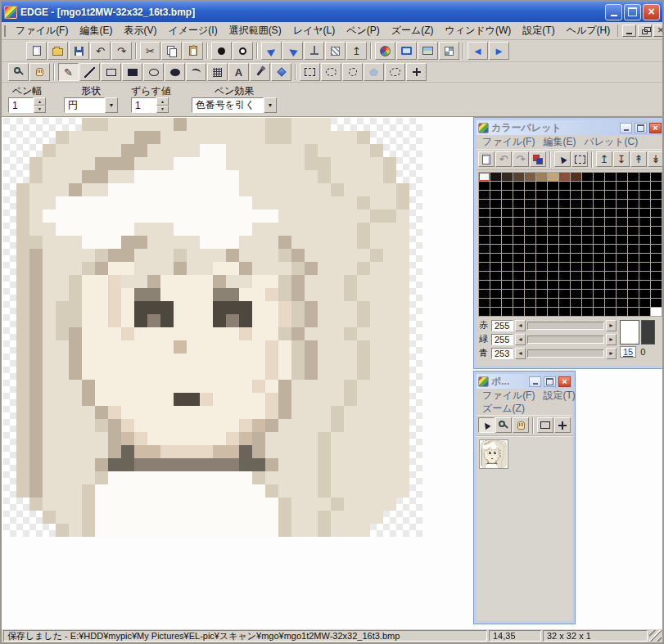 The image size is (664, 644). What do you see at coordinates (162, 110) in the screenshot?
I see `shift-value-down-button` at bounding box center [162, 110].